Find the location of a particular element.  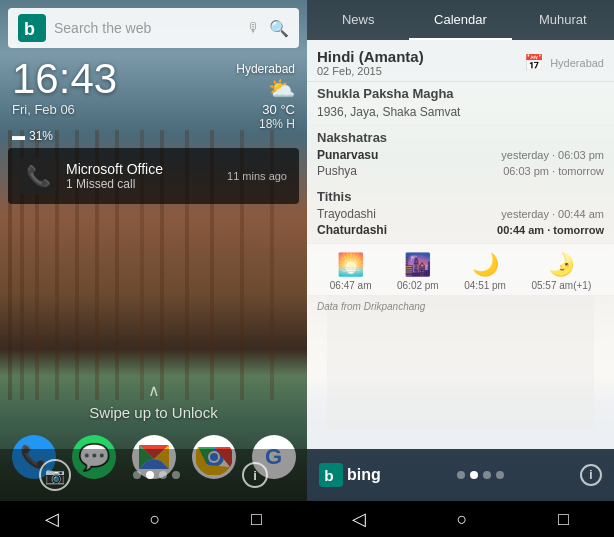

tithis-title: Tithis is located at coordinates (460, 196).